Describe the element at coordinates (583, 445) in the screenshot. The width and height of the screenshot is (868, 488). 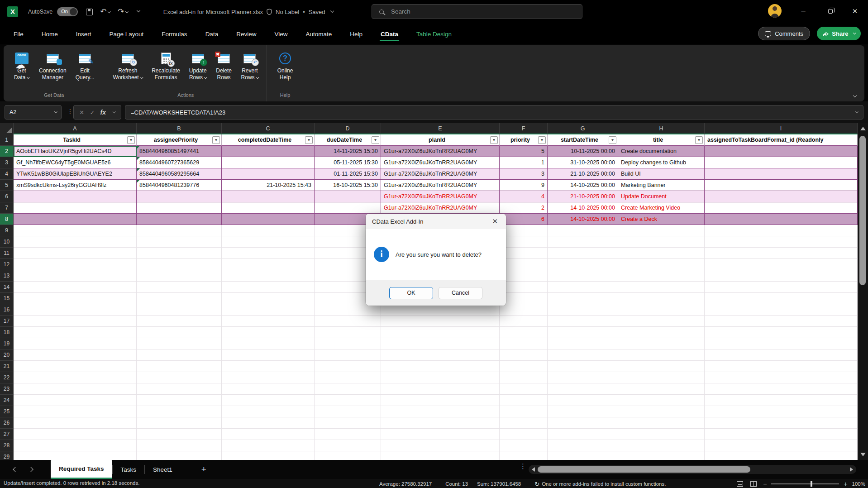
I see `cell-G28` at that location.